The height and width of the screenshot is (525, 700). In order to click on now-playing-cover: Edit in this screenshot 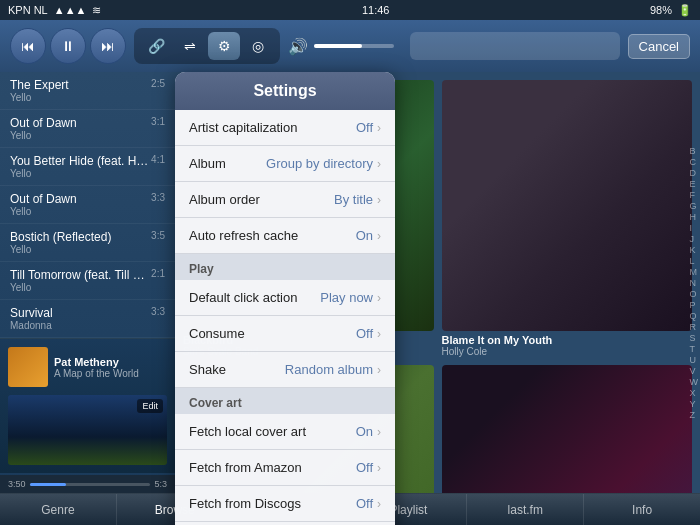, I will do `click(88, 430)`.